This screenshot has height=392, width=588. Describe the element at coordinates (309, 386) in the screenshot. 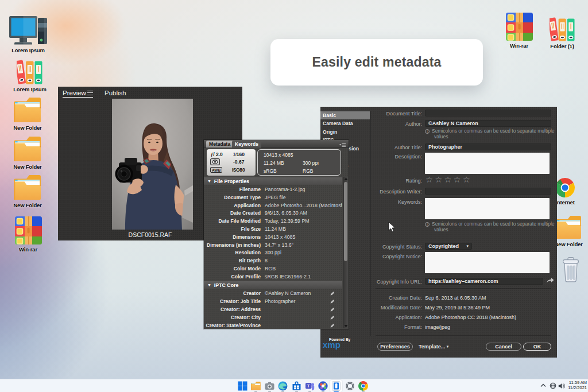

I see `svg-text: T` at that location.